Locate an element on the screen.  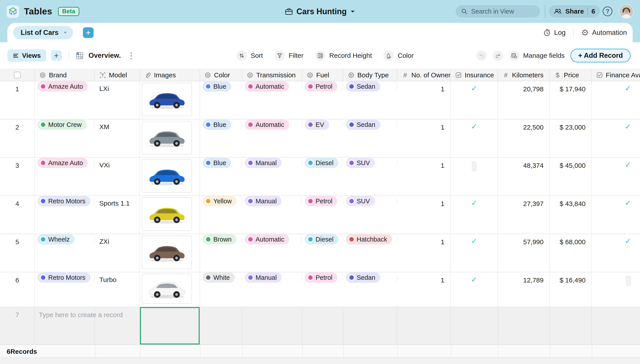
undo-button is located at coordinates (482, 56).